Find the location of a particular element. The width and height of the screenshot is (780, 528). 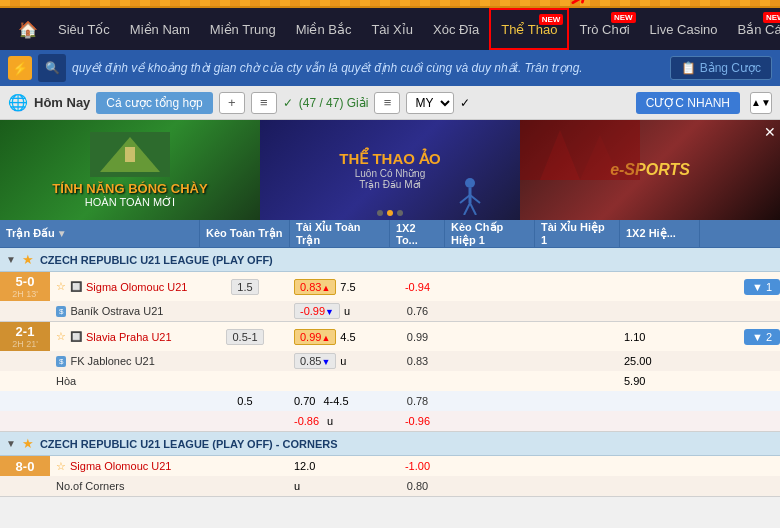

site-logo: ⚡ is located at coordinates (20, 68).